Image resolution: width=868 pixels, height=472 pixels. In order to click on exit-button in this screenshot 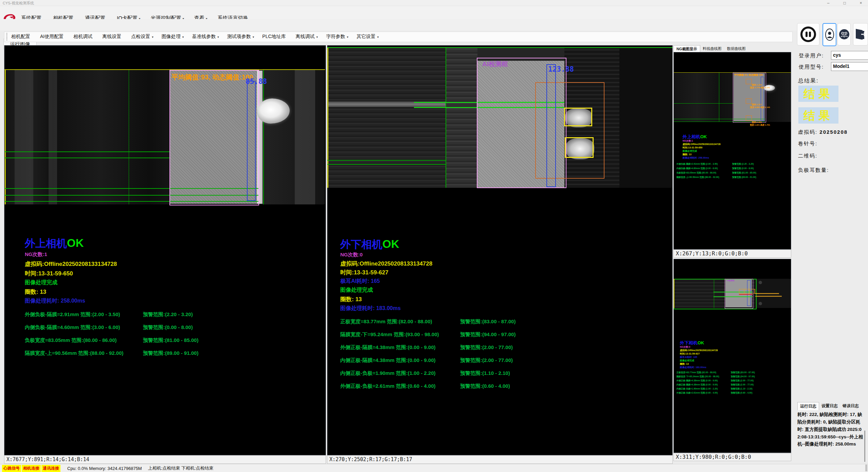, I will do `click(861, 34)`.